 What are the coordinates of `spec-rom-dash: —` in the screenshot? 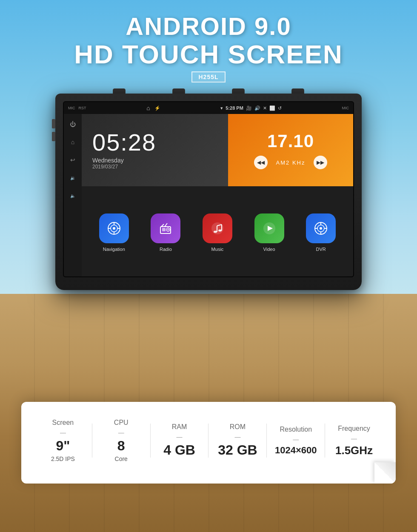 It's located at (237, 437).